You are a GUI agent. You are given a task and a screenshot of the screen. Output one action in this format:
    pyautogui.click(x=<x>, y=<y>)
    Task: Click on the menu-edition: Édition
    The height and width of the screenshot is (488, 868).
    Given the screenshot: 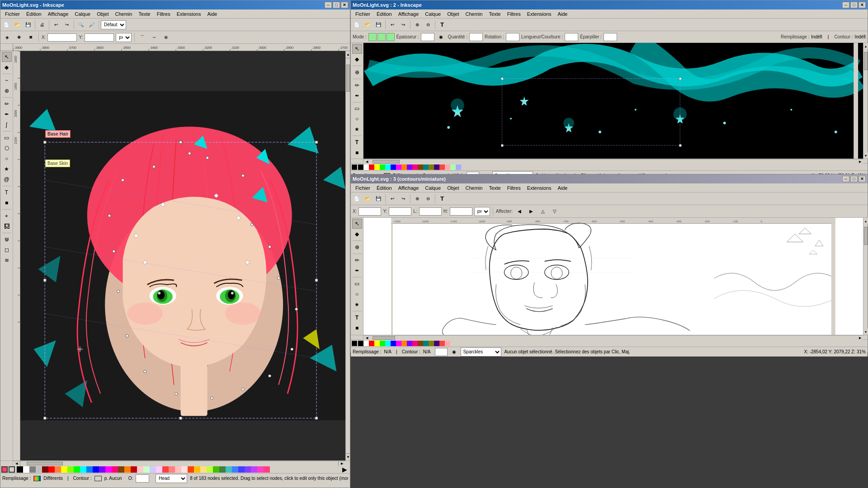 What is the action you would take?
    pyautogui.click(x=34, y=14)
    